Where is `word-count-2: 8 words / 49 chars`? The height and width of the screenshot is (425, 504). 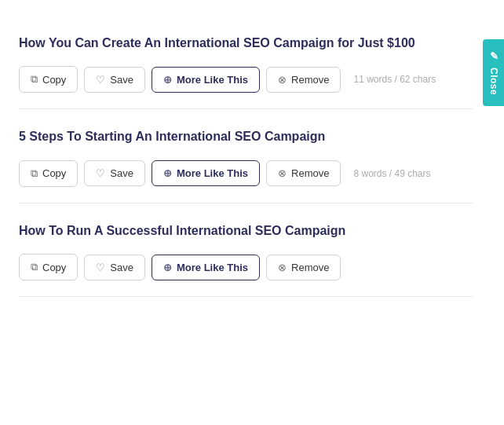
word-count-2: 8 words / 49 chars is located at coordinates (392, 174).